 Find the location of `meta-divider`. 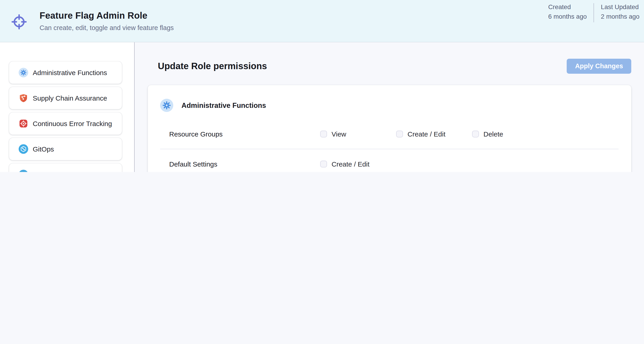

meta-divider is located at coordinates (594, 13).